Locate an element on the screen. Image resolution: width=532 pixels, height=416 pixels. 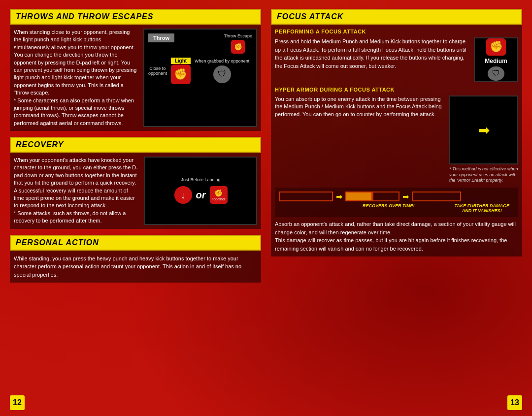
hyper-title: Hyper Armor During a Focus Attack is located at coordinates (397, 90).